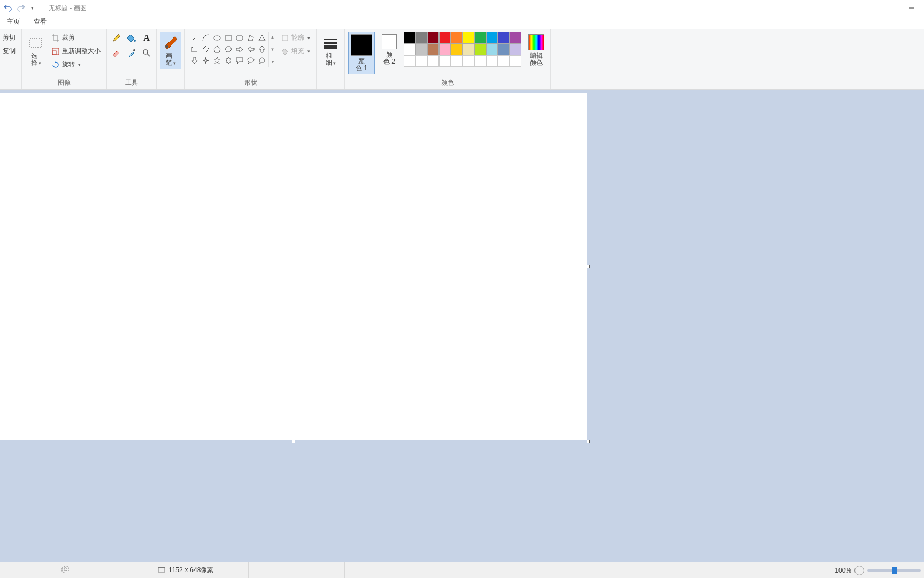 This screenshot has width=924, height=578. What do you see at coordinates (389, 50) in the screenshot?
I see `color2-button: 颜色 2` at bounding box center [389, 50].